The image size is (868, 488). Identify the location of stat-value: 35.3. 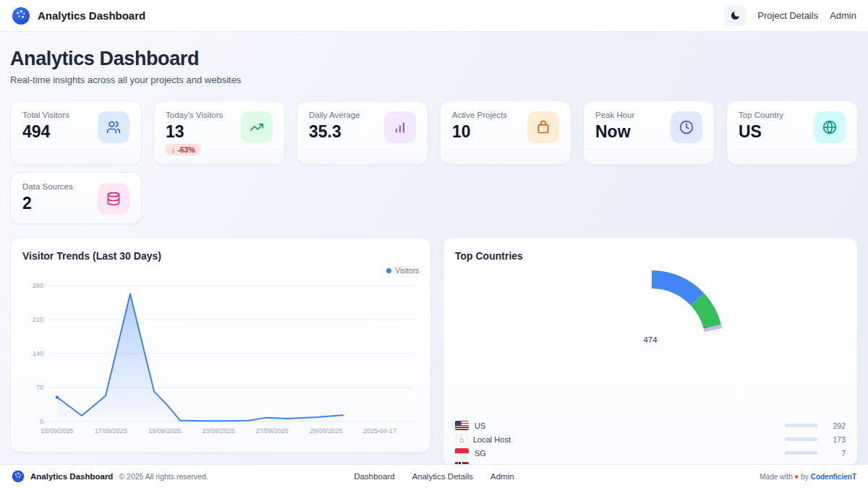
(334, 132).